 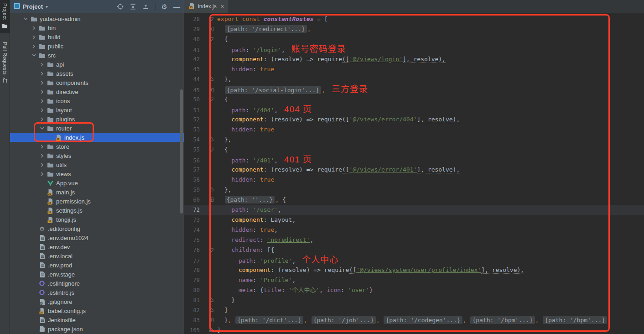 What do you see at coordinates (97, 320) in the screenshot?
I see `tree-item-jenkinsfile: Jenkinsfile` at bounding box center [97, 320].